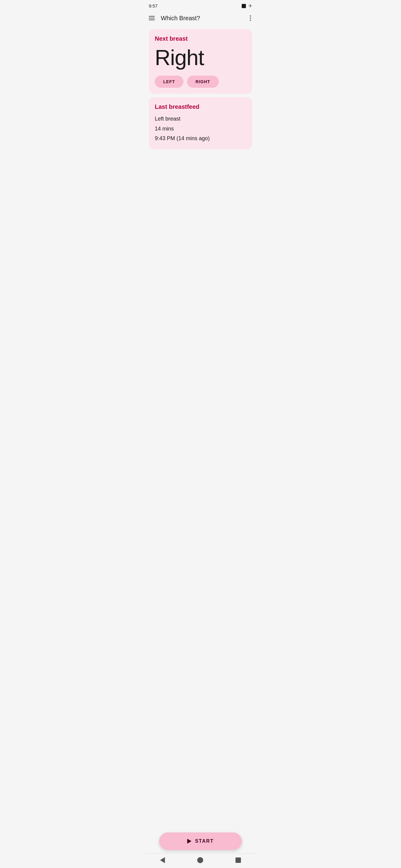  What do you see at coordinates (200, 82) in the screenshot?
I see `breast-buttons: LEFT RIGHT` at bounding box center [200, 82].